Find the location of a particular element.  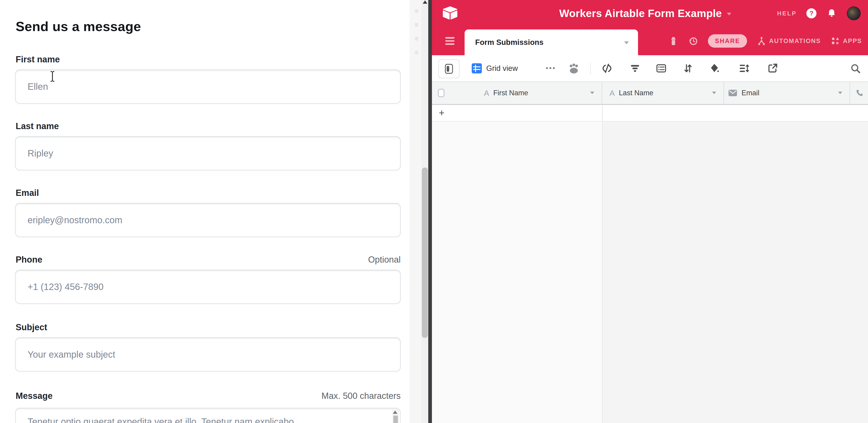

first-name-input is located at coordinates (208, 86).